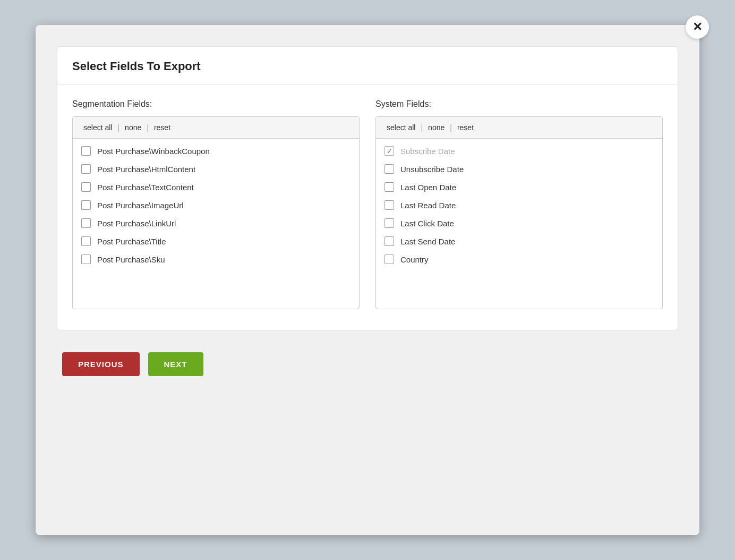 Image resolution: width=735 pixels, height=560 pixels. I want to click on segmentation-field-box: select all | none | reset Post Purchase\…, so click(216, 213).